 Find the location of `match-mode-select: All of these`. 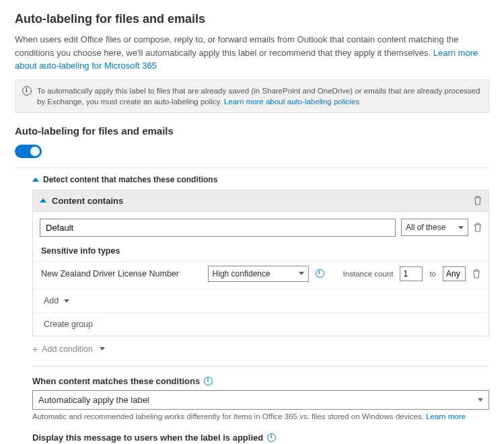

match-mode-select: All of these is located at coordinates (435, 227).